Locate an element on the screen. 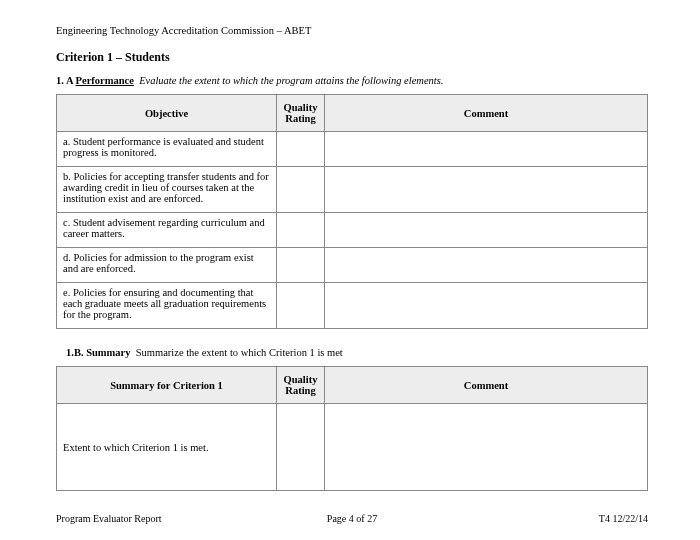  th-summary: Summary for Criterion 1 is located at coordinates (167, 386).